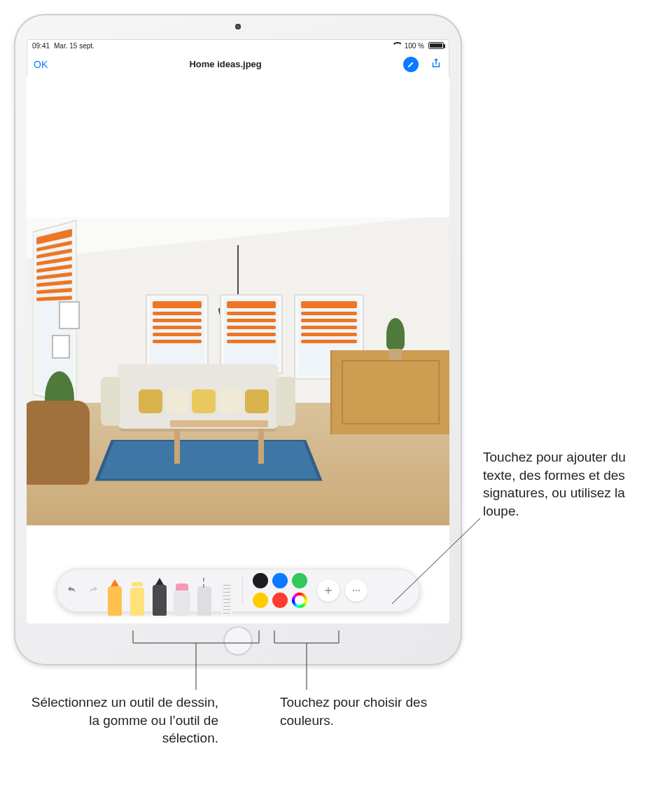  What do you see at coordinates (280, 590) in the screenshot?
I see `color-palette` at bounding box center [280, 590].